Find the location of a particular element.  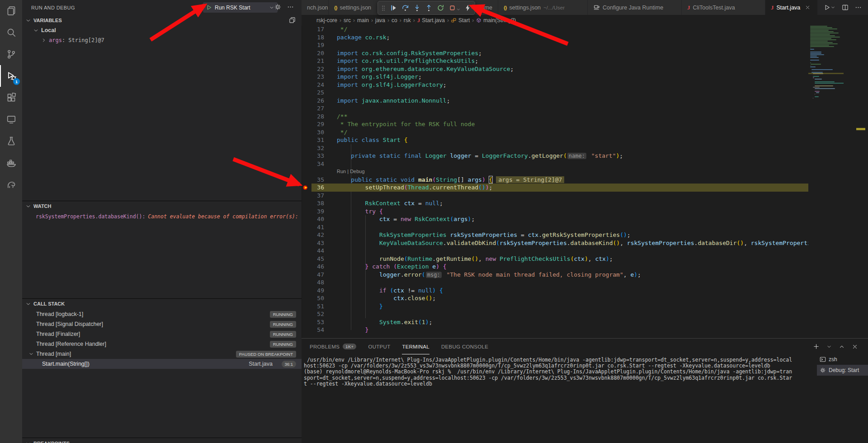

activity-item-testing is located at coordinates (11, 141).